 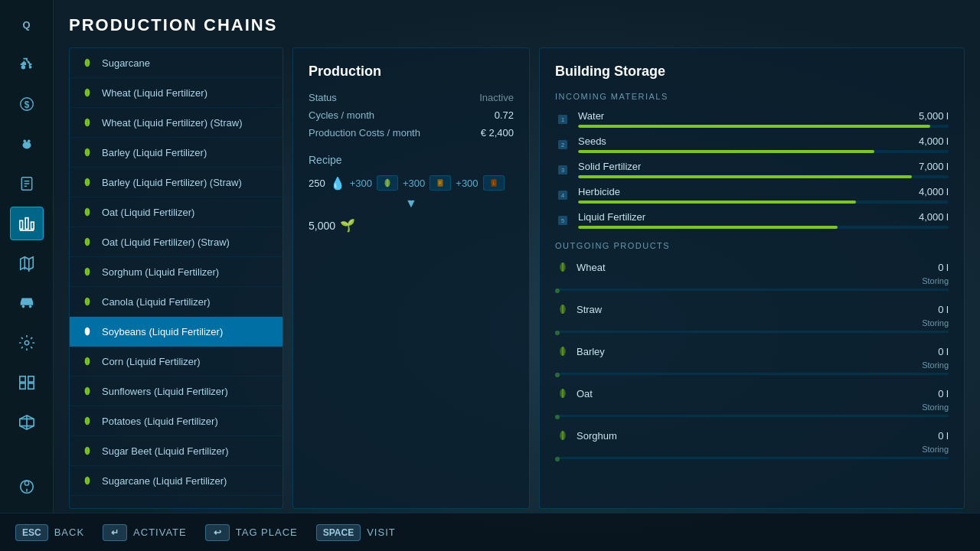 I want to click on space-key: SPACE, so click(x=338, y=533).